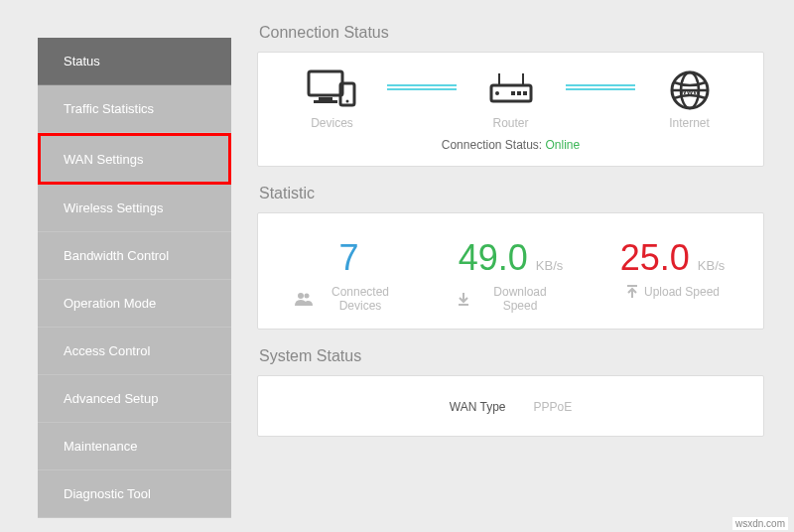 This screenshot has width=794, height=532. What do you see at coordinates (463, 299) in the screenshot?
I see `download-icon` at bounding box center [463, 299].